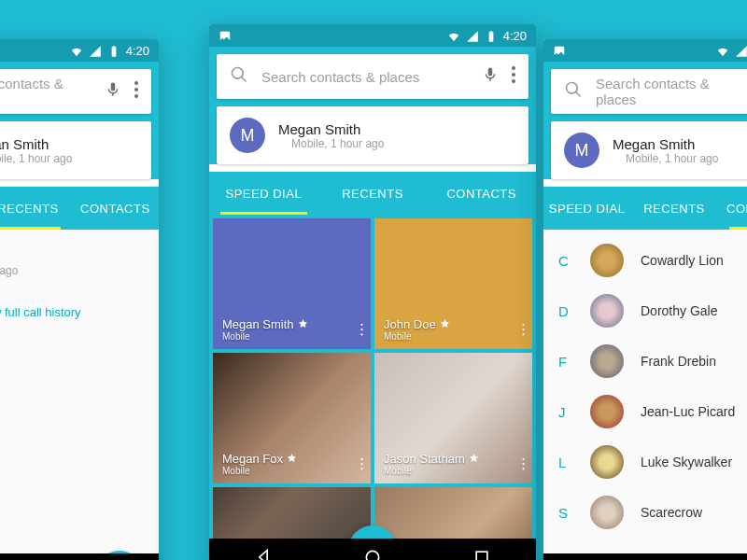  Describe the element at coordinates (258, 325) in the screenshot. I see `tile-name: Megan Smith` at that location.